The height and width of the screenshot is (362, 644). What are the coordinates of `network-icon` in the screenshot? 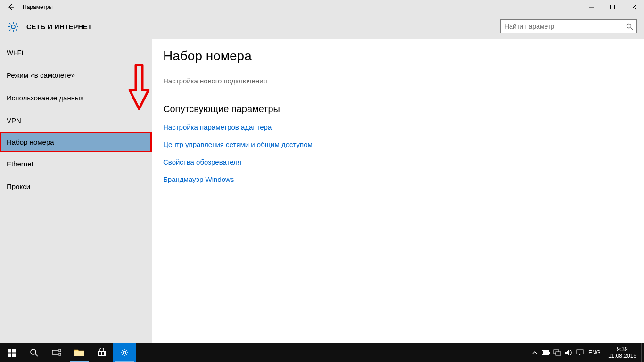 It's located at (557, 353).